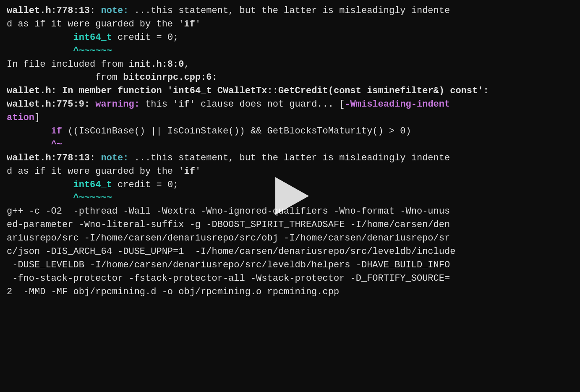 The image size is (580, 392). What do you see at coordinates (290, 212) in the screenshot?
I see `terminal-line: g++ -c -O2 -pthread -Wall -Wextra -Wno-i…` at bounding box center [290, 212].